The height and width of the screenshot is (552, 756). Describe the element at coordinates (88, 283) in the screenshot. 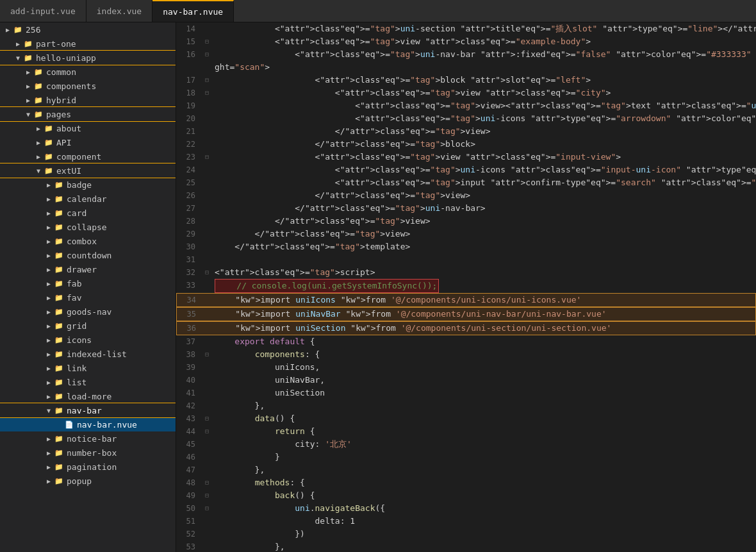

I see `sidebar-item-fab: ▶📁fab` at that location.